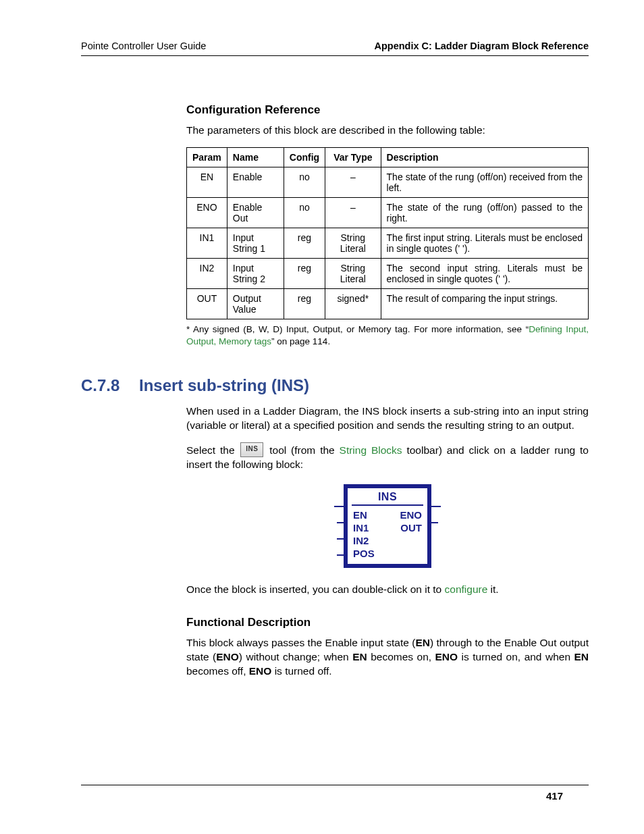  I want to click on runhead-left: Pointe Controller User Guide, so click(143, 46).